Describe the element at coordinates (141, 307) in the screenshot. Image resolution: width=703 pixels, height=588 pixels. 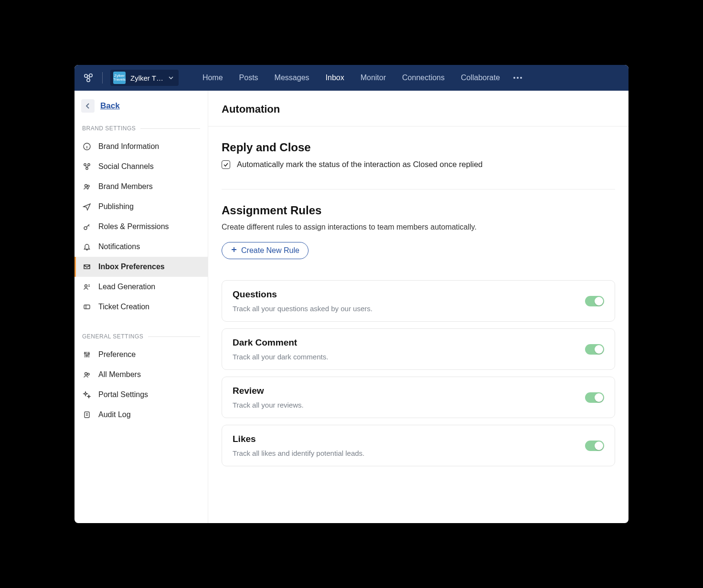
I see `sidebar-item-ticket-creation: Ticket Creation` at that location.